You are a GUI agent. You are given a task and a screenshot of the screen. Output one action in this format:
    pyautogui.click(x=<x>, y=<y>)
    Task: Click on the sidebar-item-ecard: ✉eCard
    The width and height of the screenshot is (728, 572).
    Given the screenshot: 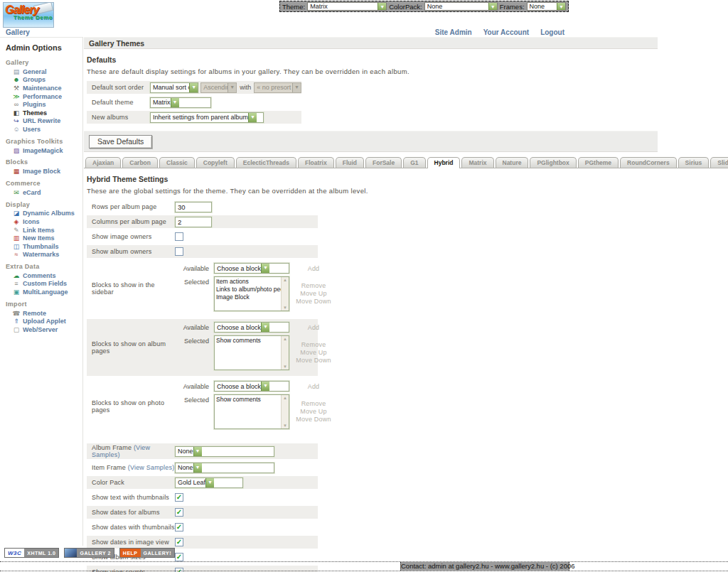 What is the action you would take?
    pyautogui.click(x=44, y=193)
    